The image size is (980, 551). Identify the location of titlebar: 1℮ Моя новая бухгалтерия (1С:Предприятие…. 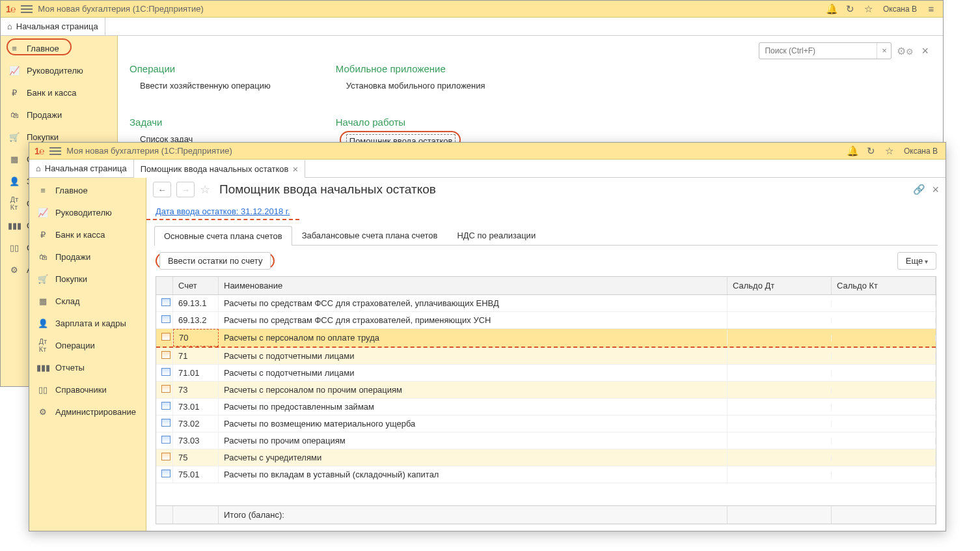
(487, 151).